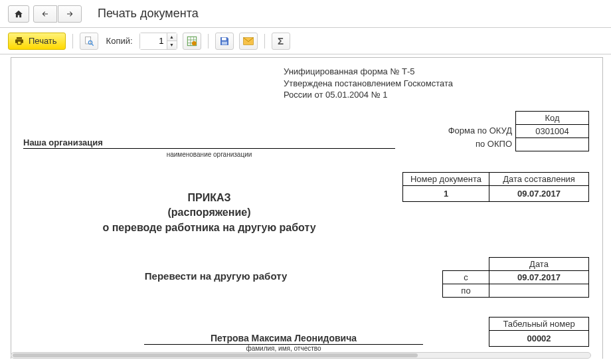  I want to click on tabnum-box: Табельный номер 00002, so click(539, 332).